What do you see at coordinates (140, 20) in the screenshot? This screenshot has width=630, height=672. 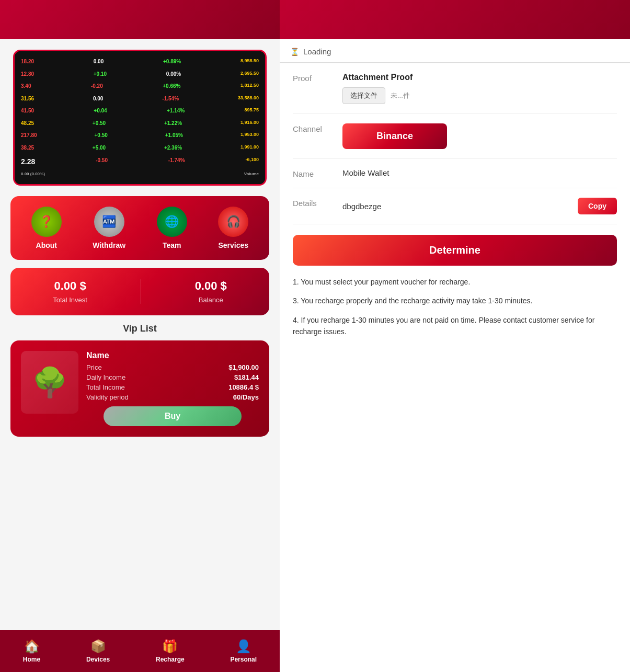 I see `top-bar-left` at bounding box center [140, 20].